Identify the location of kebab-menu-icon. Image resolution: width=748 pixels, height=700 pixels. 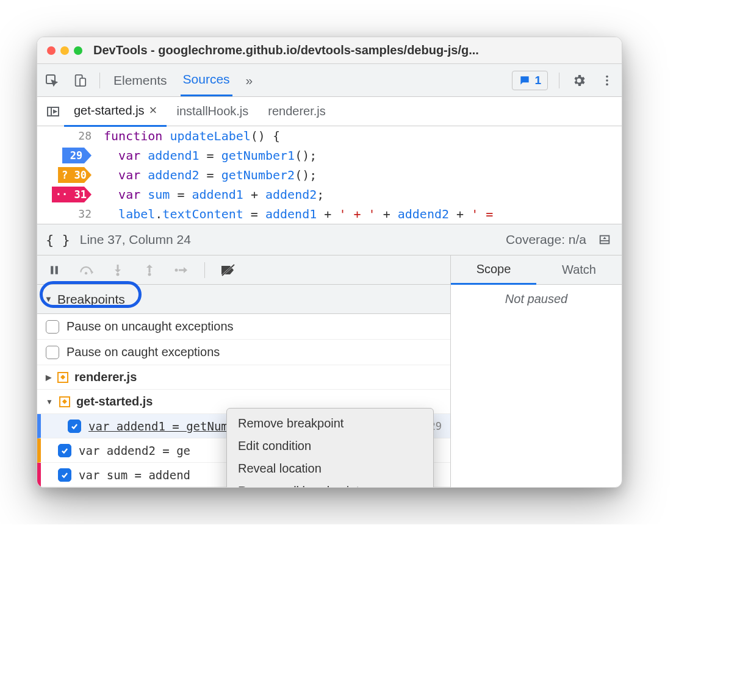
(607, 80).